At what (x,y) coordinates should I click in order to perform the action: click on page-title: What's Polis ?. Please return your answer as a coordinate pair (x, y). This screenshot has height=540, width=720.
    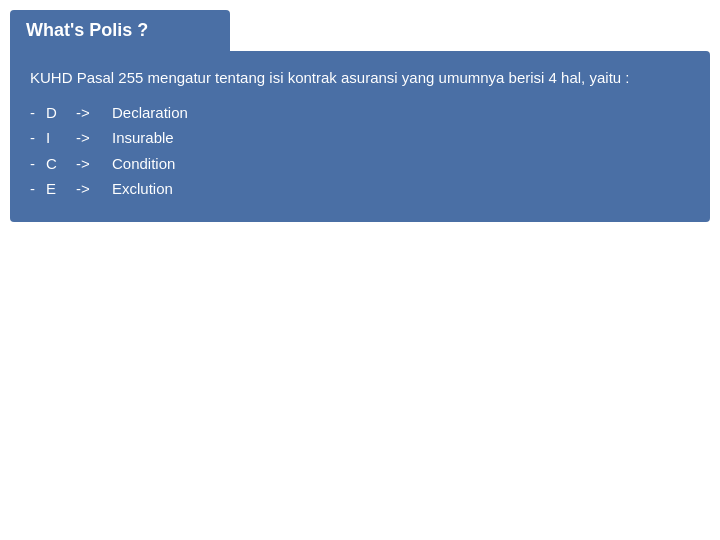
    Looking at the image, I should click on (120, 30).